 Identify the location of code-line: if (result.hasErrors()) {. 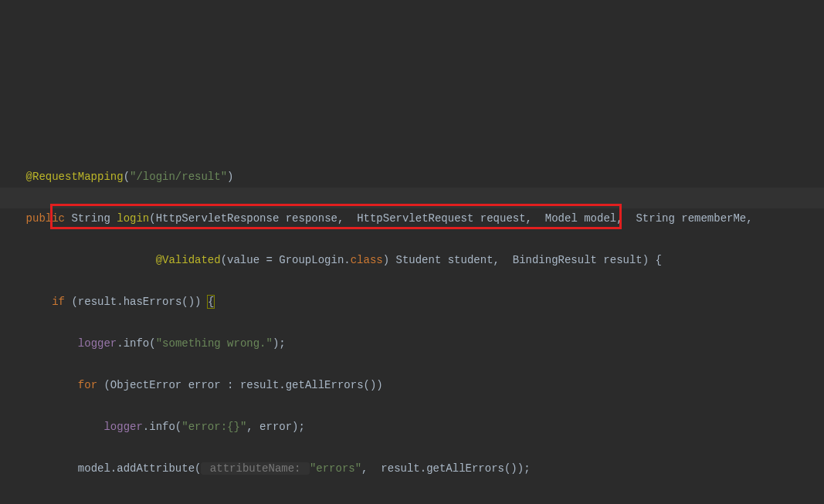
(412, 303).